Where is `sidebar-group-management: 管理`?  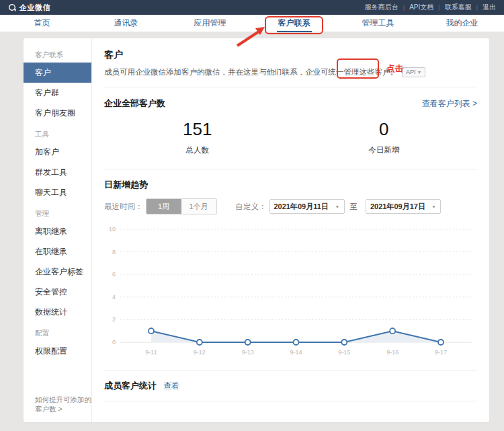 sidebar-group-management: 管理 is located at coordinates (58, 212).